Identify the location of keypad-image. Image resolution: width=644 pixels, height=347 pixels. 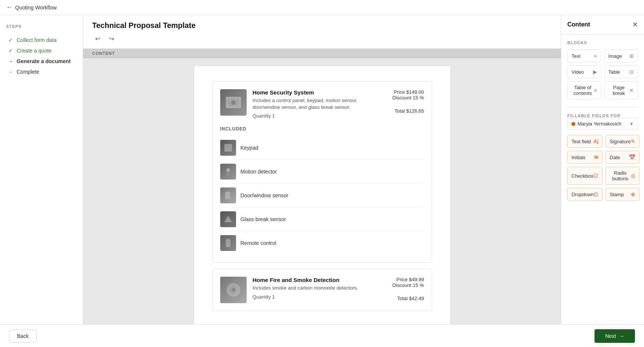
(228, 148).